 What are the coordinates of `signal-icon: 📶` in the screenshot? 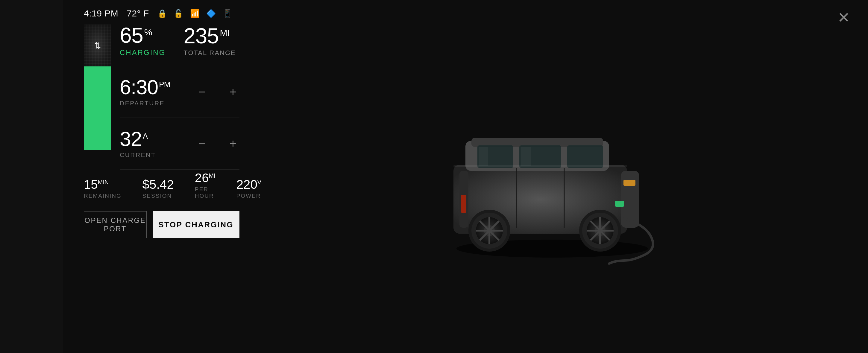 It's located at (195, 13).